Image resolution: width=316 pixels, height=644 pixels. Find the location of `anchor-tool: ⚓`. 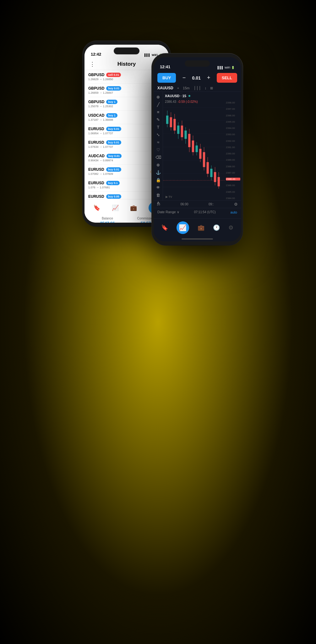

anchor-tool: ⚓ is located at coordinates (158, 172).